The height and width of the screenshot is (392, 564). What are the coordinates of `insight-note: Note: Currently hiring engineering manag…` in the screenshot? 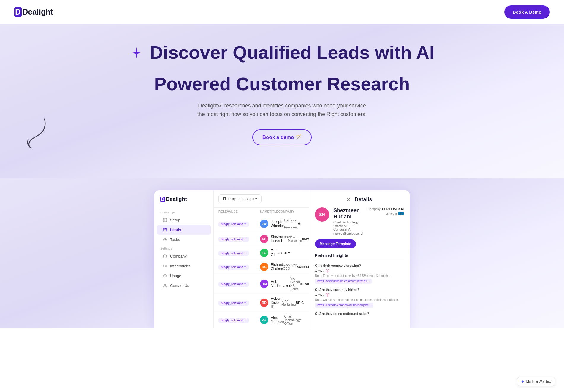 It's located at (359, 300).